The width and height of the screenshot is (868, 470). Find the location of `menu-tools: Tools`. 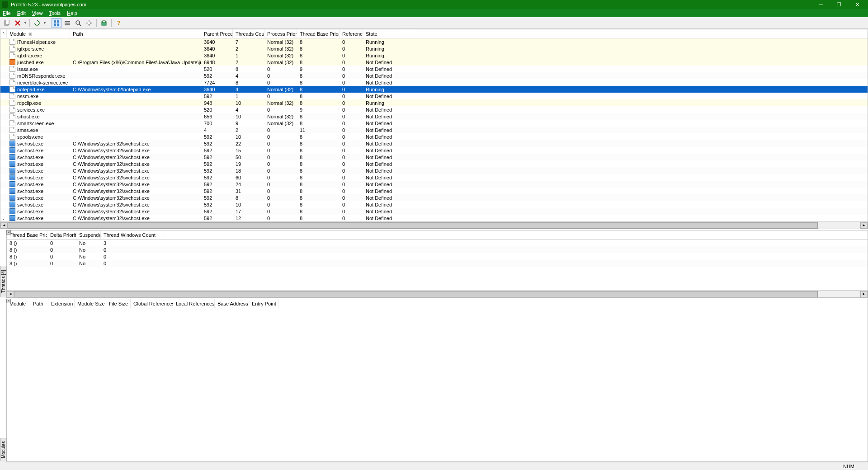

menu-tools: Tools is located at coordinates (55, 13).